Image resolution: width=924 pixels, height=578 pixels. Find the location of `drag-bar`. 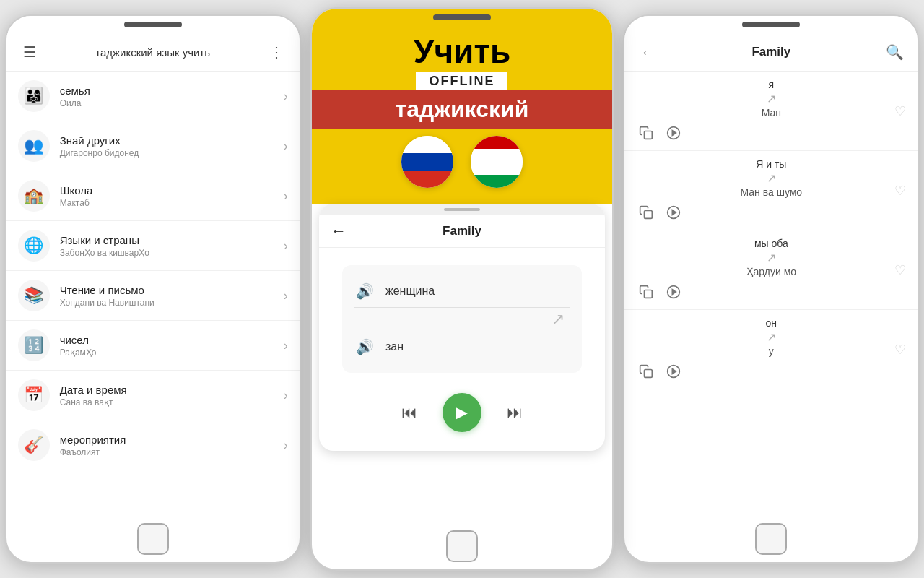

drag-bar is located at coordinates (462, 210).